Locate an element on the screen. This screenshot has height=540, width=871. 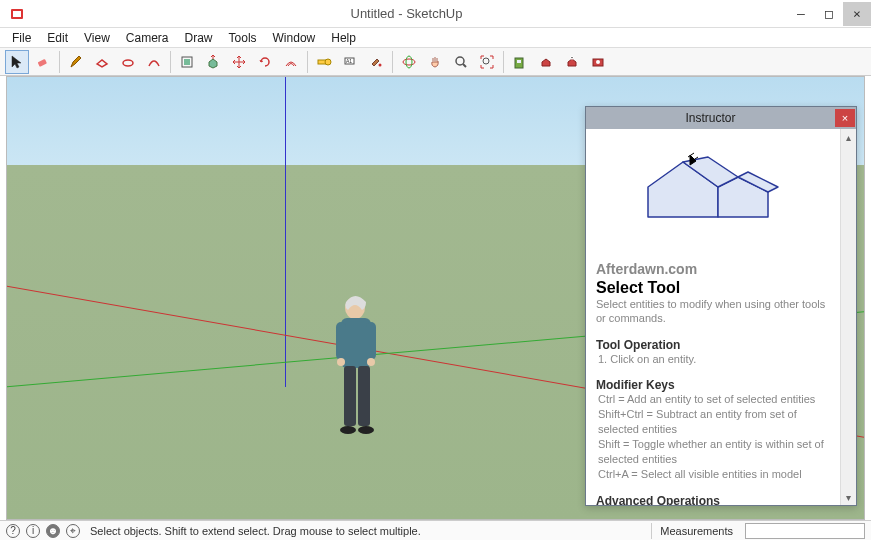
rotate-icon is located at coordinates (265, 62).